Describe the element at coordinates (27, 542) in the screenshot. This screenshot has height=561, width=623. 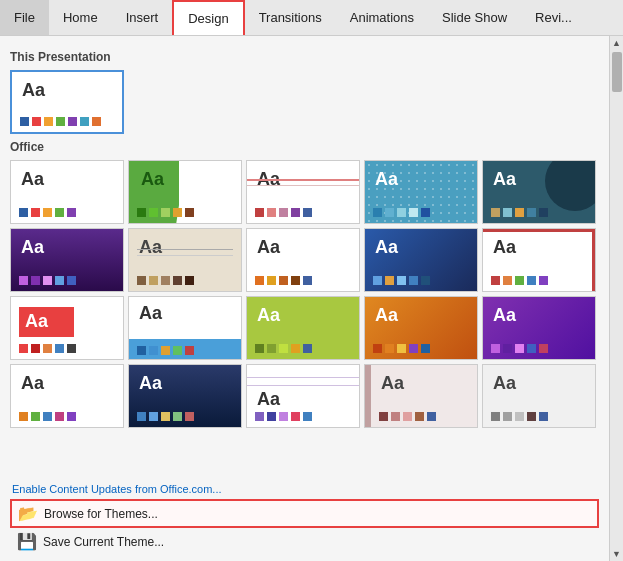
I see `save-icon: 💾` at that location.